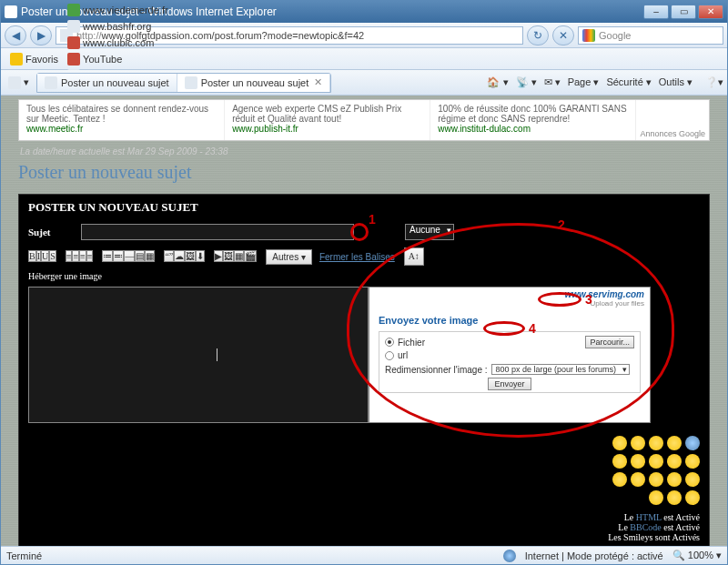  Describe the element at coordinates (364, 173) in the screenshot. I see `page-title: Poster un nouveau sujet` at that location.